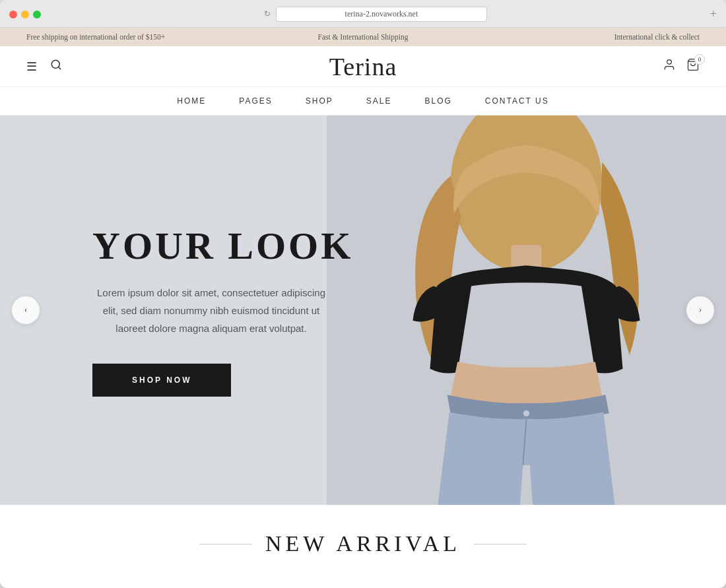 This screenshot has height=588, width=726. Describe the element at coordinates (363, 14) in the screenshot. I see `browser-chrome: ↻ terina-2.novaworks.net +` at that location.